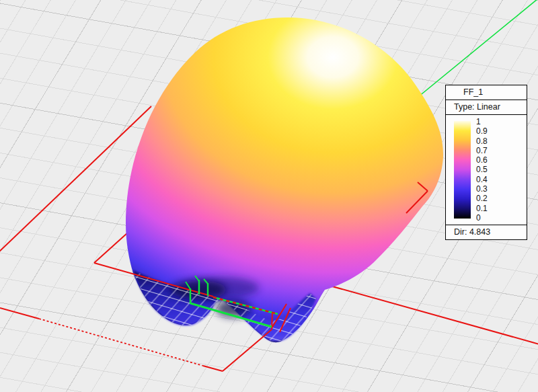 This screenshot has width=538, height=392. Describe the element at coordinates (482, 131) in the screenshot. I see `colorbar-tick-label: 0.9` at that location.